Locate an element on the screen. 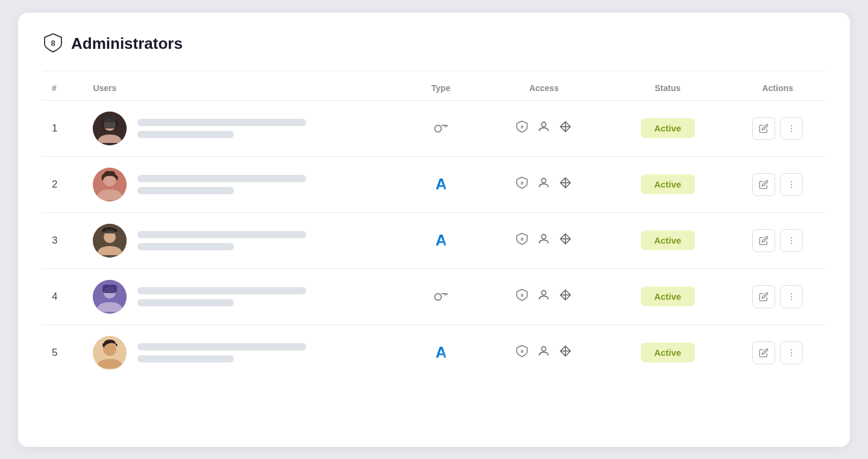 The width and height of the screenshot is (868, 459). col-header-users: Users is located at coordinates (241, 88).